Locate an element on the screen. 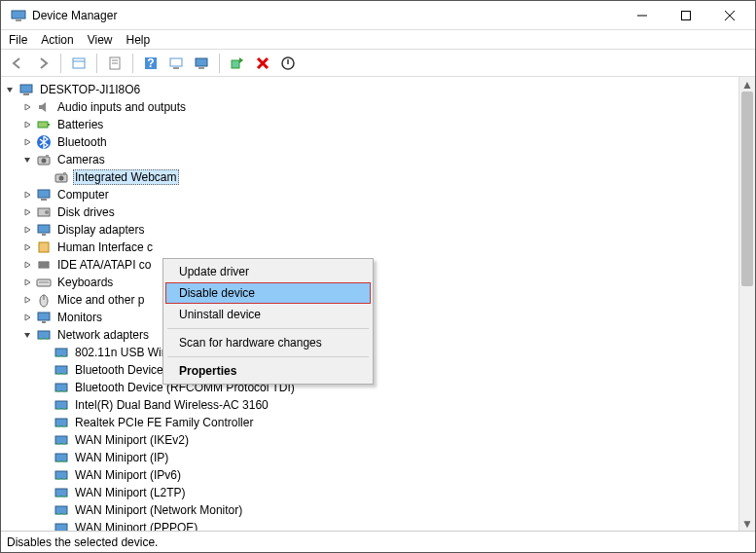  context-menu-separator is located at coordinates (269, 356).